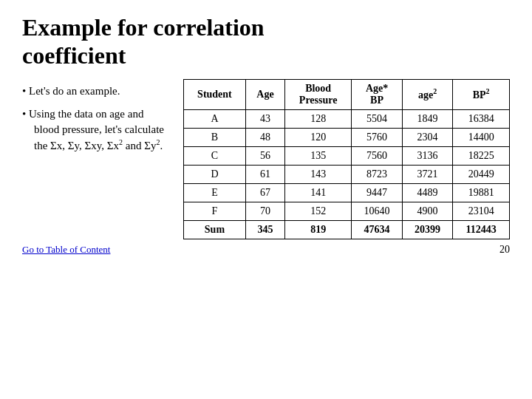  What do you see at coordinates (377, 137) in the screenshot?
I see `cell-r1-c3: 5760` at bounding box center [377, 137].